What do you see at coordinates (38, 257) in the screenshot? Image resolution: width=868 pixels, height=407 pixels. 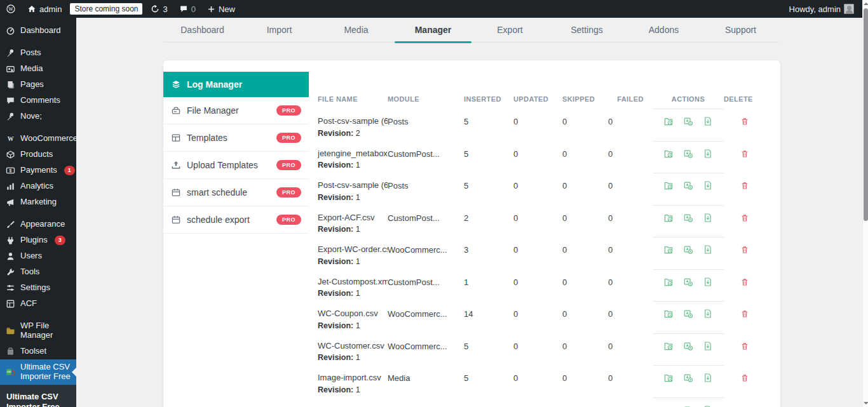 I see `sidebar-item-users: Users` at bounding box center [38, 257].